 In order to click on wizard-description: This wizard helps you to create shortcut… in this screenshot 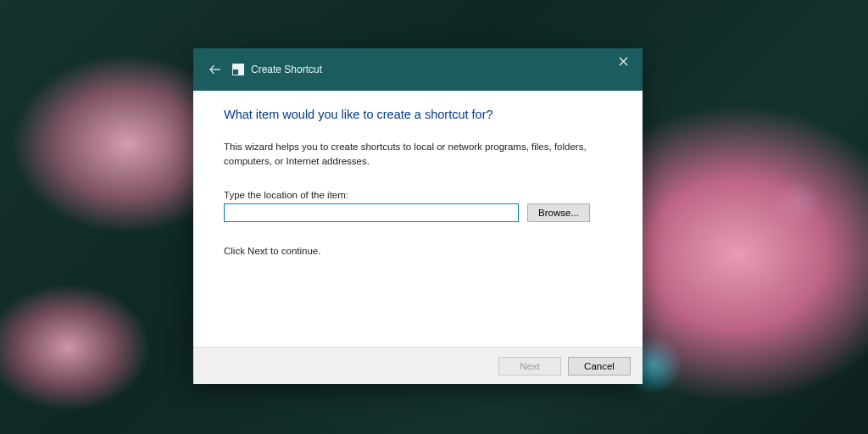, I will do `click(410, 154)`.